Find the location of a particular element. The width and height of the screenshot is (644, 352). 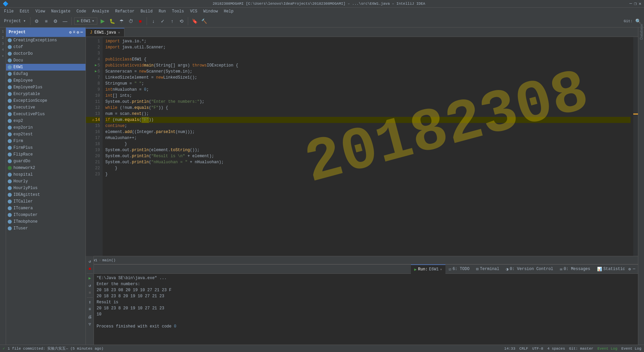

git-branch: Git: master is located at coordinates (582, 349).